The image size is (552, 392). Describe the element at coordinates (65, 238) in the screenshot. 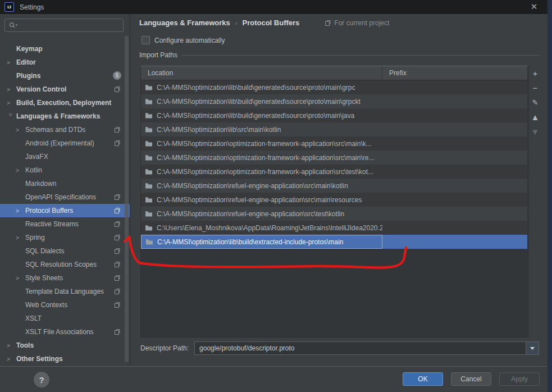

I see `sidebar-item-spring: Spring` at that location.